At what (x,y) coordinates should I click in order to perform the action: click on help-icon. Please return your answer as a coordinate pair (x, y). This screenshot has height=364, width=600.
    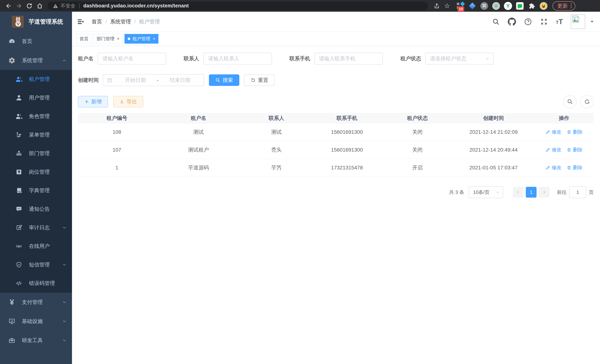
    Looking at the image, I should click on (528, 22).